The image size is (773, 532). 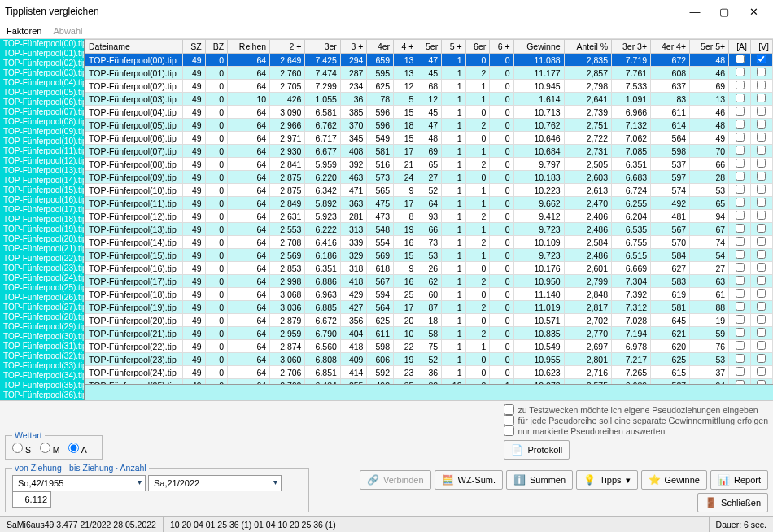 What do you see at coordinates (46, 447) in the screenshot?
I see `wettart-m` at bounding box center [46, 447].